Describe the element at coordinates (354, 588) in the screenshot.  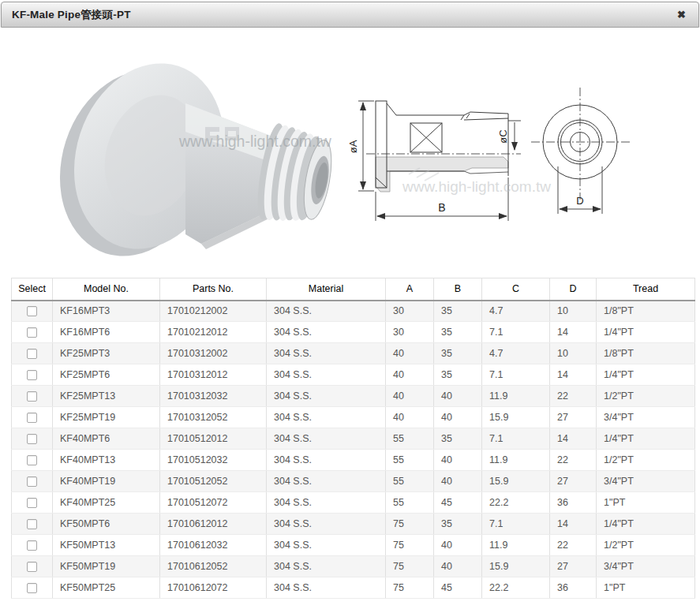
I see `table-row: KF50MPT2517010612072304 S.S.754522.2361"…` at that location.